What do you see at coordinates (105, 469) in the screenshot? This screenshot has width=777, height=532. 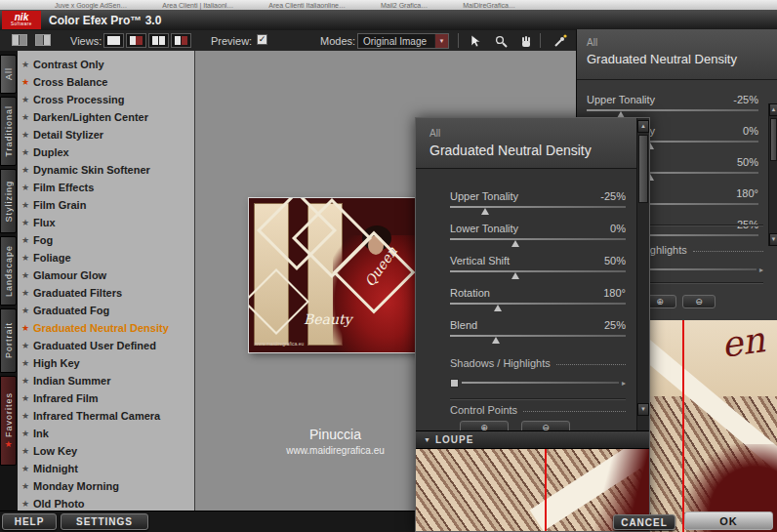 I see `filter-midnight: ★Midnight` at bounding box center [105, 469].